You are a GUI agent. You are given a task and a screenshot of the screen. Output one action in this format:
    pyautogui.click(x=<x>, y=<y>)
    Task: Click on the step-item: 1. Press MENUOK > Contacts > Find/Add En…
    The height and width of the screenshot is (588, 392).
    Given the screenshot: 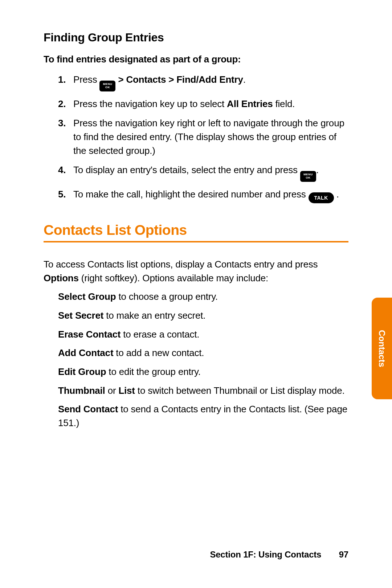 What is the action you would take?
    pyautogui.click(x=203, y=82)
    